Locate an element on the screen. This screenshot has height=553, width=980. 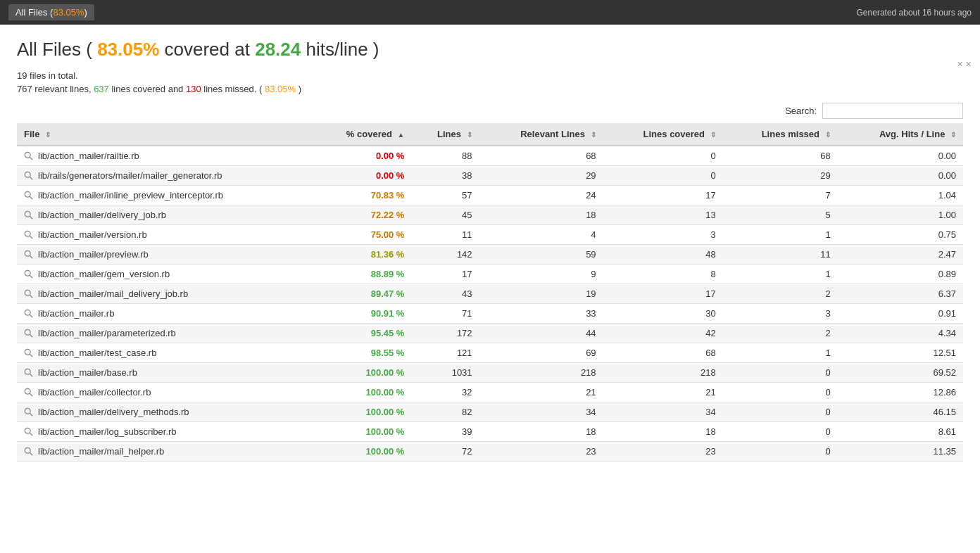
lines-cell: 72 is located at coordinates (445, 452).